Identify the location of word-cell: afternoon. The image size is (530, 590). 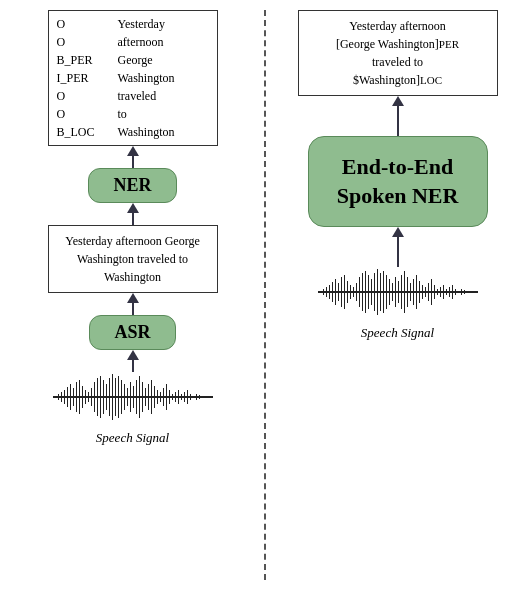
(141, 42).